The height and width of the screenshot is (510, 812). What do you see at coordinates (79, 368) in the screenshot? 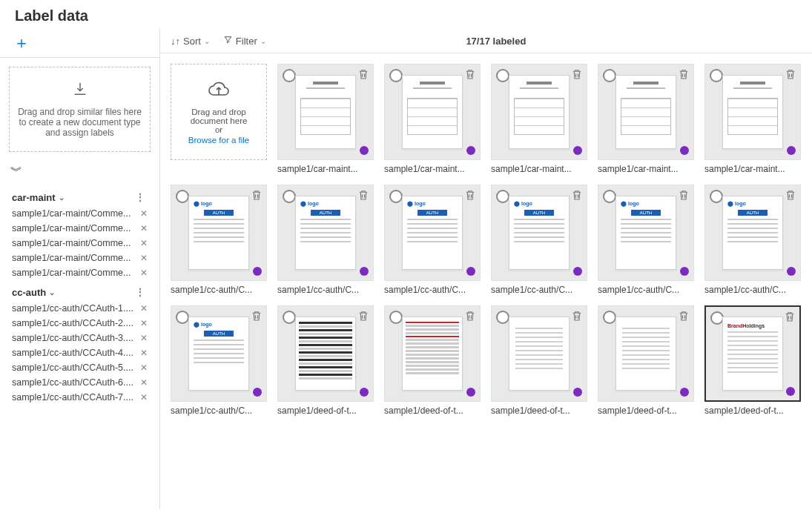
I see `file-row: sample1/cc-auth/CCAuth-5....✕` at bounding box center [79, 368].